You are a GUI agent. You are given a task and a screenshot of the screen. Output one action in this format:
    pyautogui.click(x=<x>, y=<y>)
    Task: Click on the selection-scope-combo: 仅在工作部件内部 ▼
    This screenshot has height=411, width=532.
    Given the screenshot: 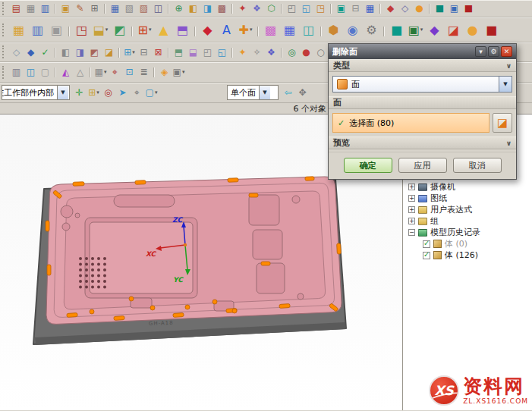 What is the action you would take?
    pyautogui.click(x=36, y=93)
    